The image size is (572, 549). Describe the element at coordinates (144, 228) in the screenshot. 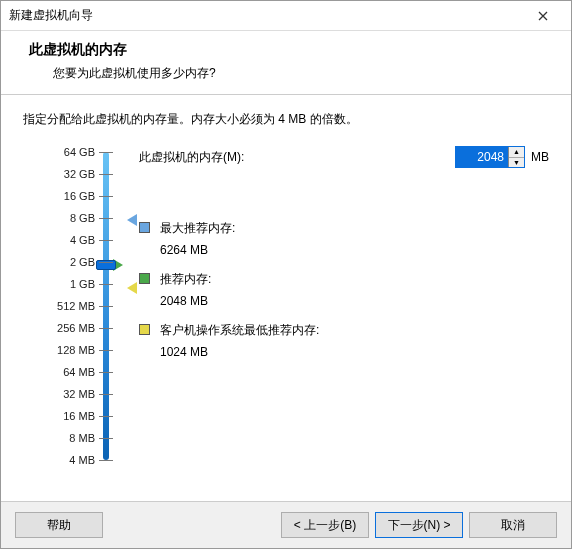

I see `max-swatch-icon` at that location.